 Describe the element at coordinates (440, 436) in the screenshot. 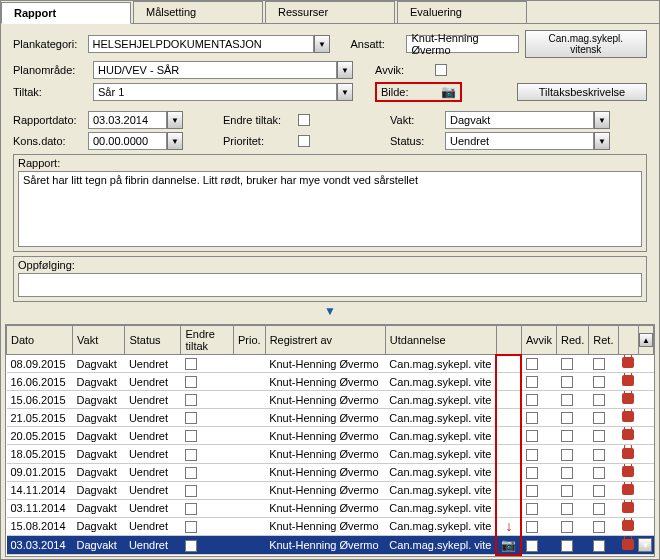

I see `cell-utd: Can.mag.sykepl. vite` at that location.